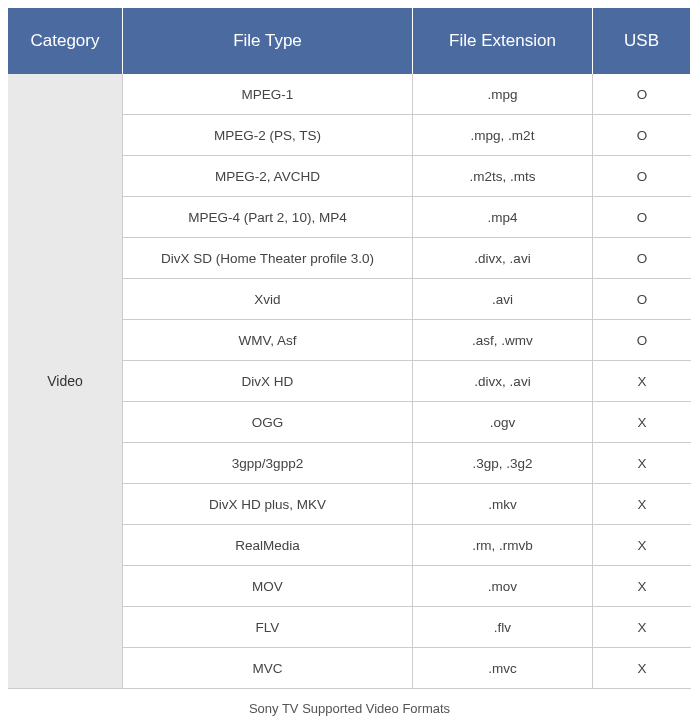 The width and height of the screenshot is (699, 721). I want to click on table-row: OGG, so click(268, 422).